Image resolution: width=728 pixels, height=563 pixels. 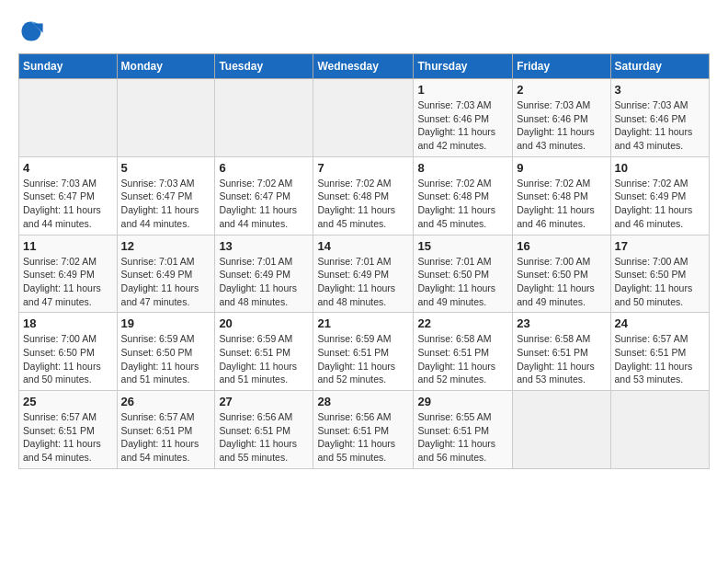 What do you see at coordinates (463, 351) in the screenshot?
I see `calendar-cell: 22 Sunrise: 6:58 AM Sunset: 6:51 PM Dayl…` at bounding box center [463, 351].